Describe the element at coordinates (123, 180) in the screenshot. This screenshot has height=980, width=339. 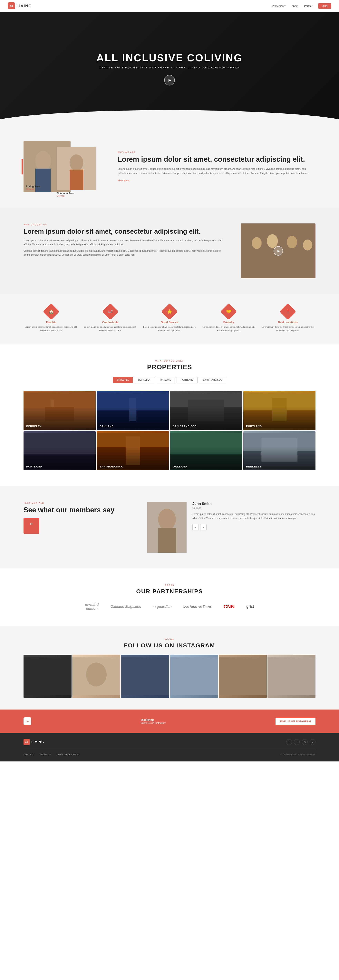
I see `view-more-link: View More` at that location.